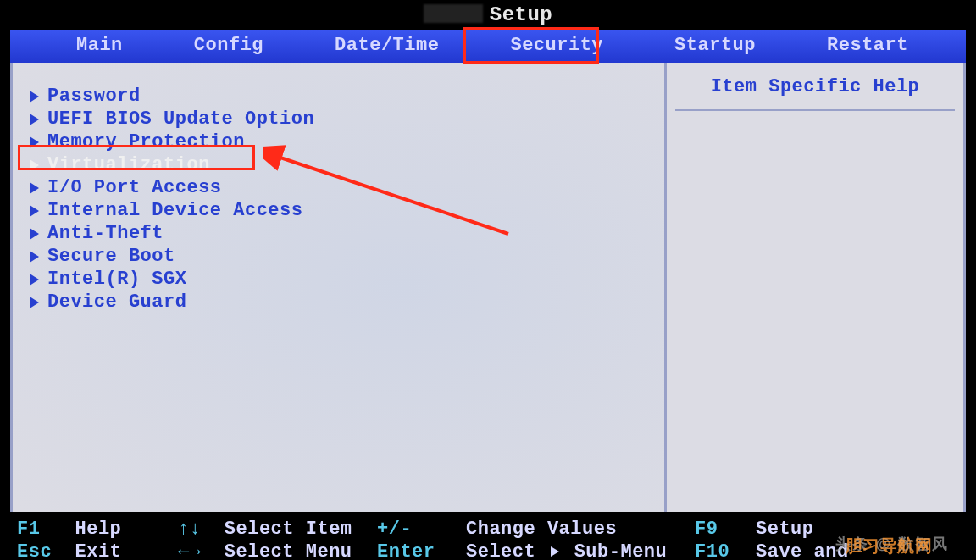 The width and height of the screenshot is (976, 560). Describe the element at coordinates (98, 529) in the screenshot. I see `hint-help: Help` at that location.